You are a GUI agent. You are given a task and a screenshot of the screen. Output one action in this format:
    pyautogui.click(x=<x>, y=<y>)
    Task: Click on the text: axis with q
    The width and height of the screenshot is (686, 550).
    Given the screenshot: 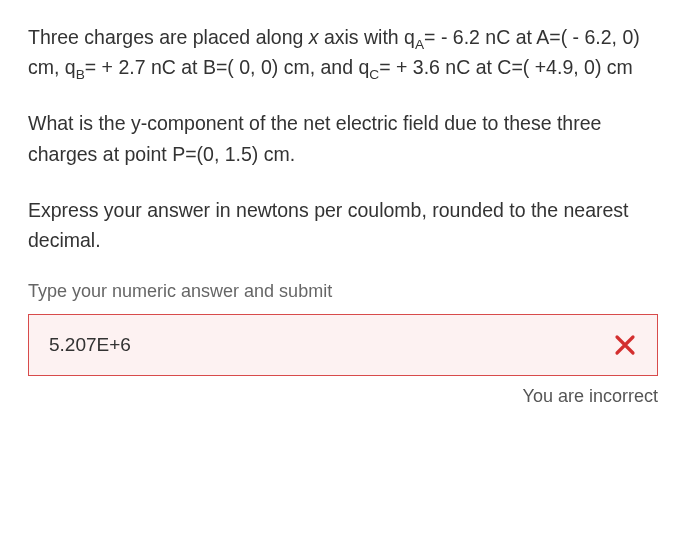 What is the action you would take?
    pyautogui.click(x=367, y=37)
    